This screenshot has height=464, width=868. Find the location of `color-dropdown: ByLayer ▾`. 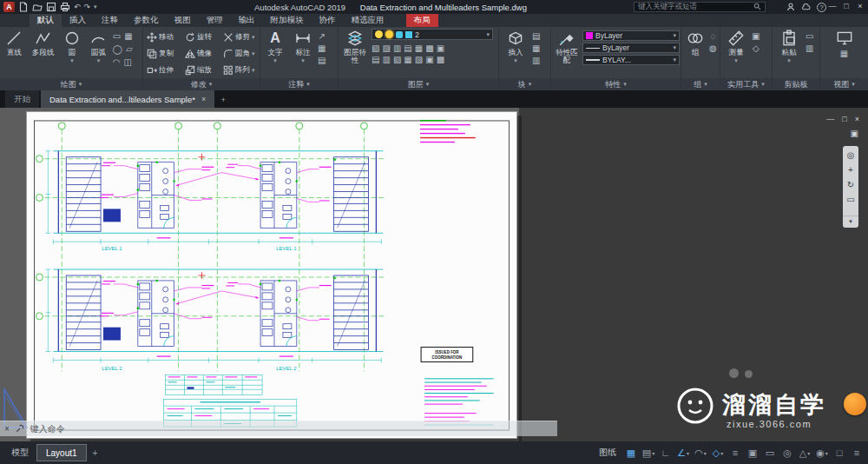

color-dropdown: ByLayer ▾ is located at coordinates (631, 36).